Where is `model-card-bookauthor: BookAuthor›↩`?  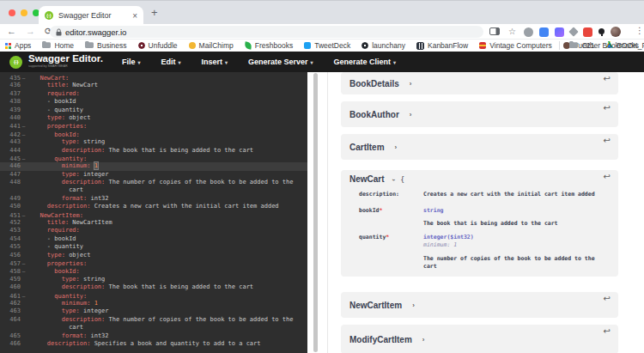
model-card-bookauthor: BookAuthor›↩ is located at coordinates (479, 114).